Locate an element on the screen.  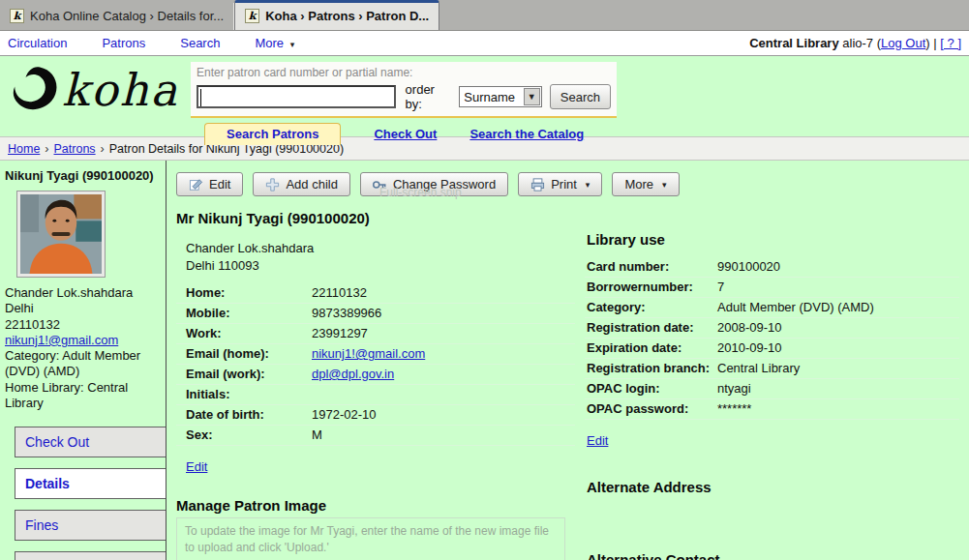
browser-tab-label: Koha › Patrons › Patron D... is located at coordinates (347, 15).